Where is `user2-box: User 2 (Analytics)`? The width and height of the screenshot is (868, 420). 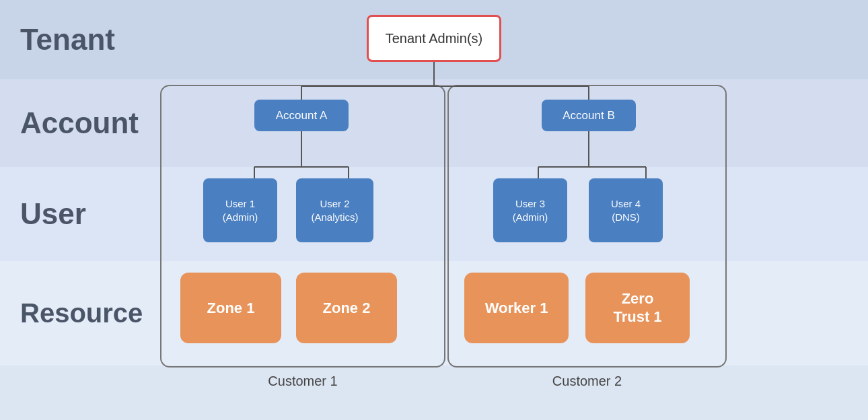 user2-box: User 2 (Analytics) is located at coordinates (335, 210).